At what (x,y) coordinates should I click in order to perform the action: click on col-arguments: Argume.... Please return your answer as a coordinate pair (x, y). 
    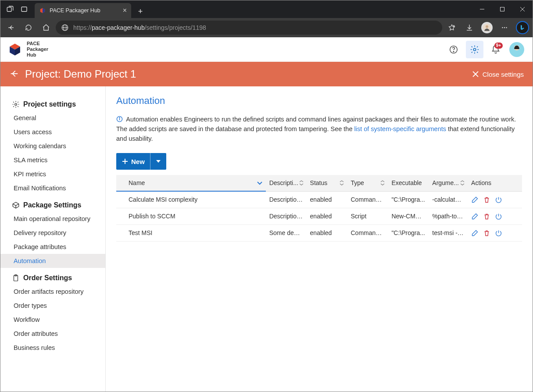
    Looking at the image, I should click on (448, 183).